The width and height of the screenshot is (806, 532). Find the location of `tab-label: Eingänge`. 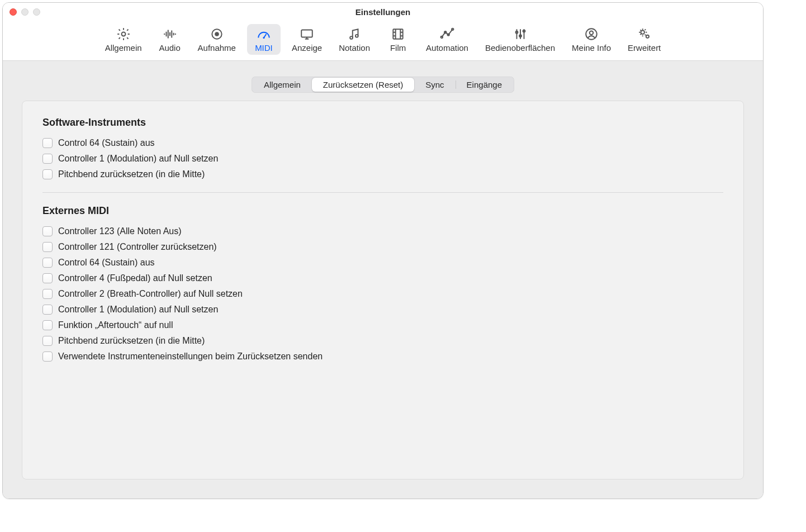

tab-label: Eingänge is located at coordinates (484, 85).